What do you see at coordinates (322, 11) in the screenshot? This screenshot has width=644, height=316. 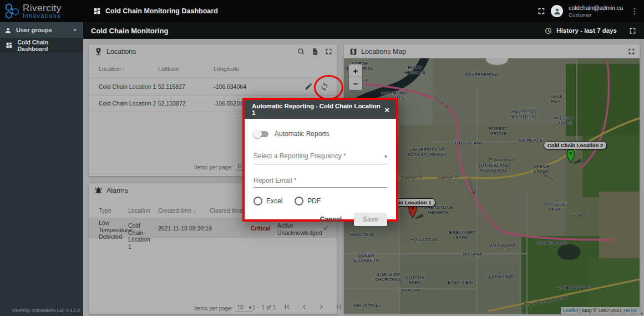 I see `top-bar: Rivercity Innovations Cold Chain Monitor…` at bounding box center [322, 11].